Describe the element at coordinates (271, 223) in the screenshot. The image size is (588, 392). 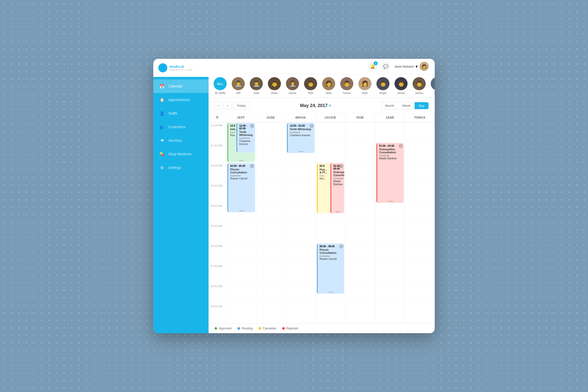
I see `col-jude` at that location.